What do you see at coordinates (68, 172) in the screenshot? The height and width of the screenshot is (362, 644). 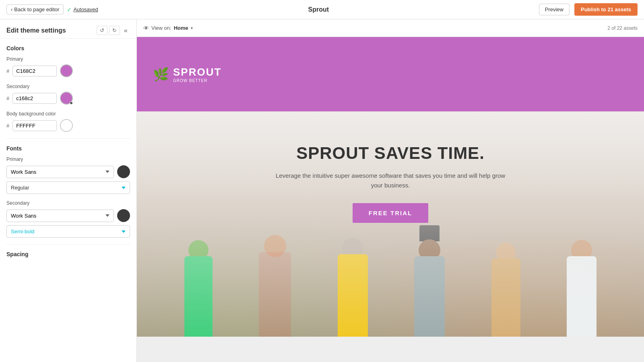 I see `primary-font-select-row: Work Sans Open Sans Roboto Lato` at bounding box center [68, 172].